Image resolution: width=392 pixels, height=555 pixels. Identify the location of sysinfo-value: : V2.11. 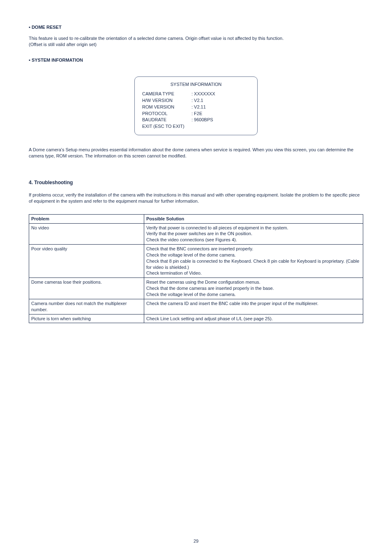
(199, 107).